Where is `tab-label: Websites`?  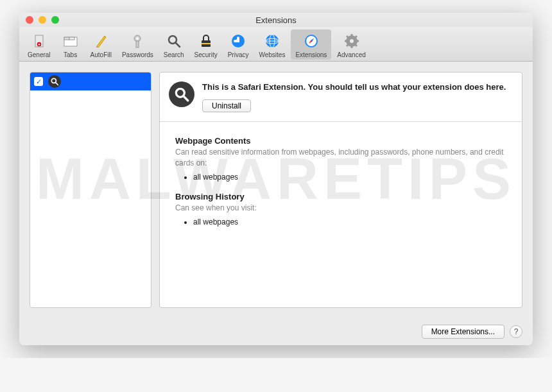
tab-label: Websites is located at coordinates (272, 55).